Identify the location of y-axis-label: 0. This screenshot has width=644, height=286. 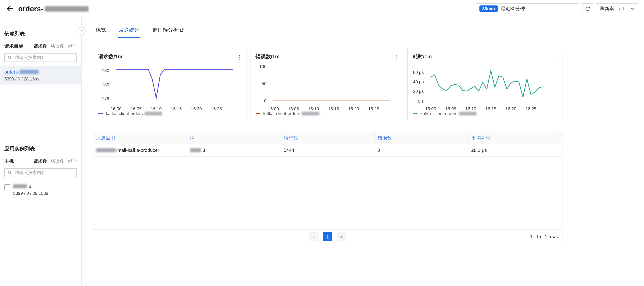
(265, 101).